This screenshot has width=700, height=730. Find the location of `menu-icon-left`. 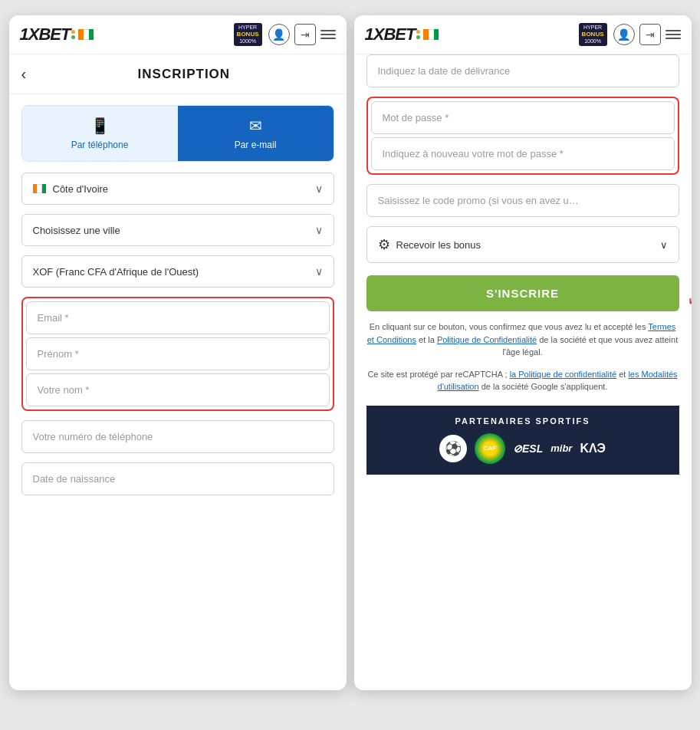

menu-icon-left is located at coordinates (328, 35).